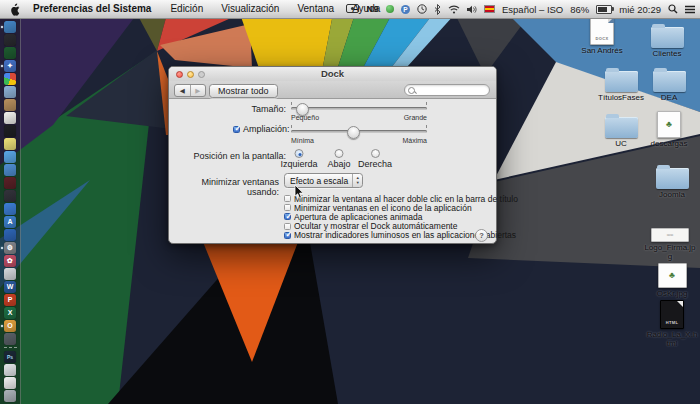 This screenshot has width=700, height=404. Describe the element at coordinates (10, 52) in the screenshot. I see `dock-item-green-app` at that location.